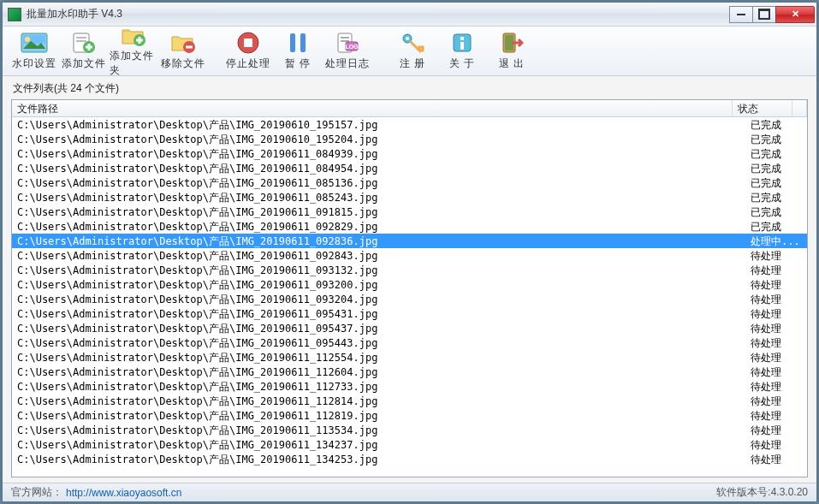 The height and width of the screenshot is (504, 819). I want to click on maximize-button, so click(764, 15).